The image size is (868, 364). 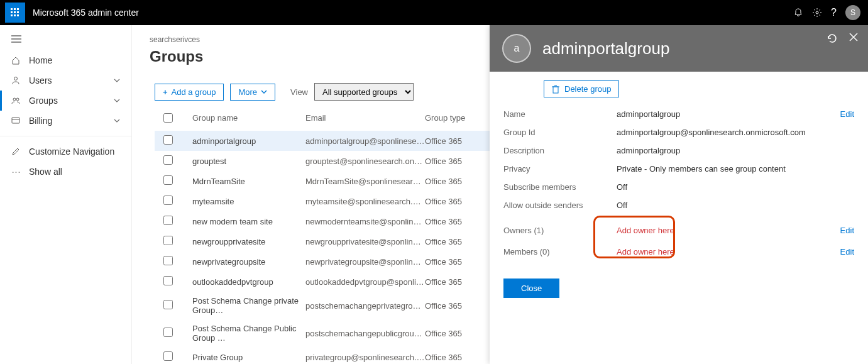 What do you see at coordinates (194, 92) in the screenshot?
I see `button-label: Add a group` at bounding box center [194, 92].